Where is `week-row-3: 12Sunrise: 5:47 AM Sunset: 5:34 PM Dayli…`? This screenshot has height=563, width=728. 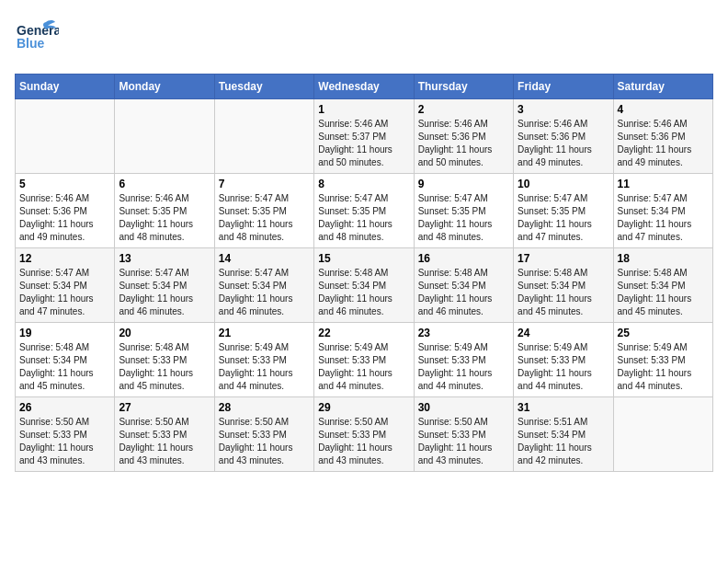 week-row-3: 12Sunrise: 5:47 AM Sunset: 5:34 PM Dayli… is located at coordinates (364, 285).